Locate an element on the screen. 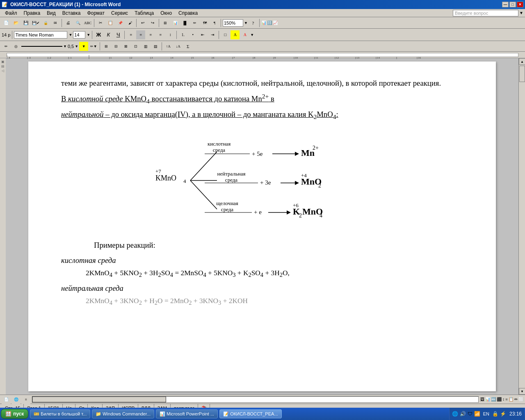 This screenshot has height=420, width=525. menu-view: Вид is located at coordinates (51, 13).